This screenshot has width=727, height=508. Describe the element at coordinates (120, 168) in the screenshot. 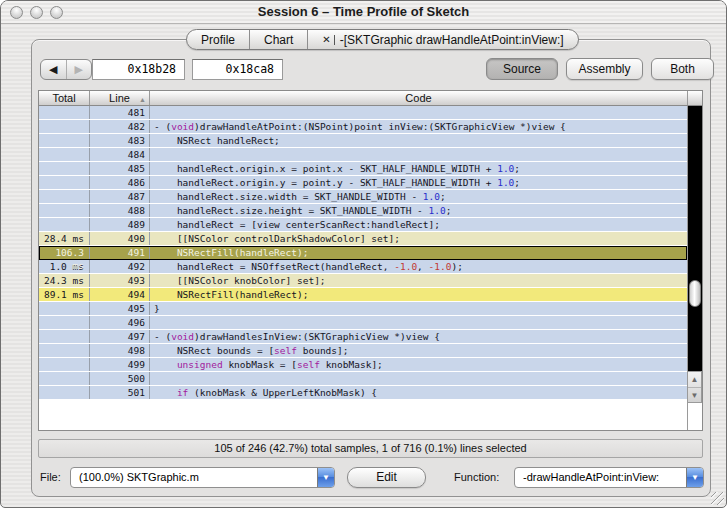

I see `line-number-cell: 485` at that location.